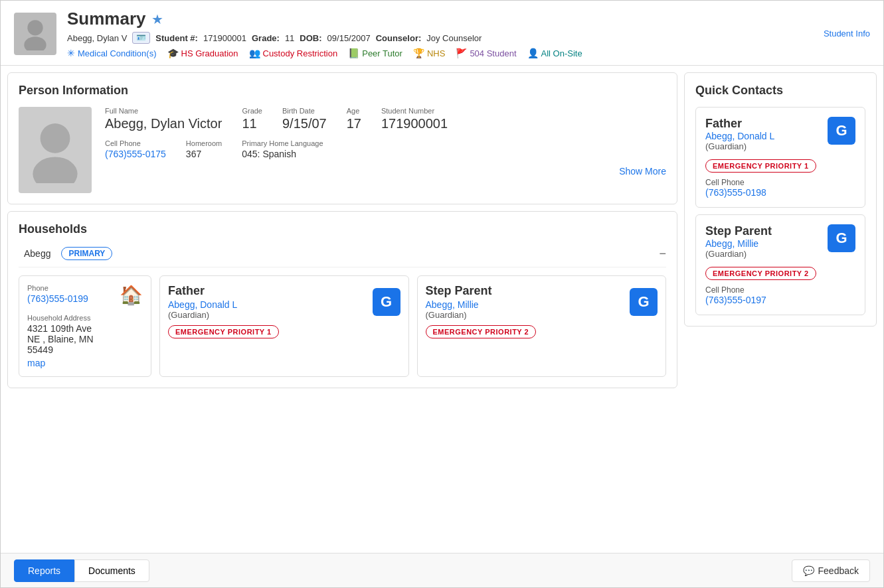  What do you see at coordinates (177, 38) in the screenshot?
I see `student-number-label: Student #:` at bounding box center [177, 38].